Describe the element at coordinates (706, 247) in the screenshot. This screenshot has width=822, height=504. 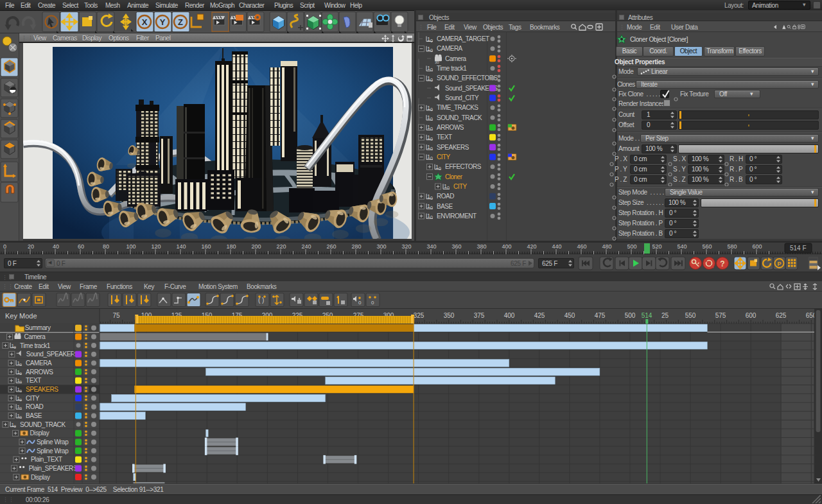
I see `svg-text: 560` at that location.